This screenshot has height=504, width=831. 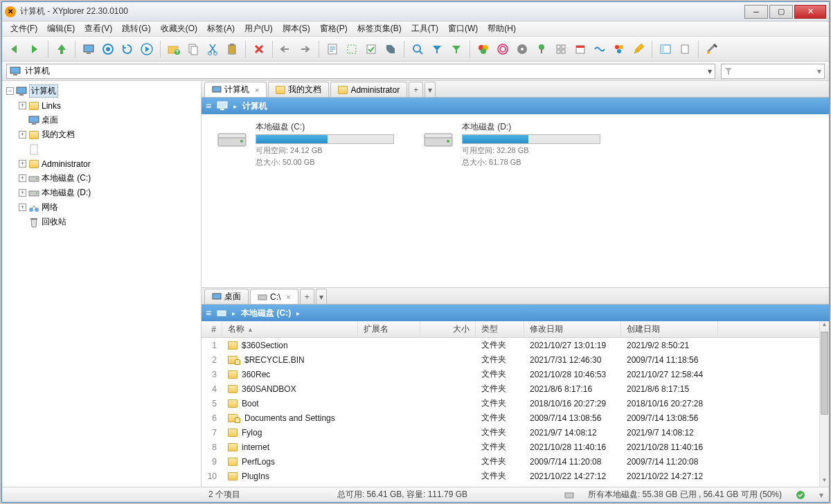 I want to click on tree-item: 回收站, so click(x=101, y=222).